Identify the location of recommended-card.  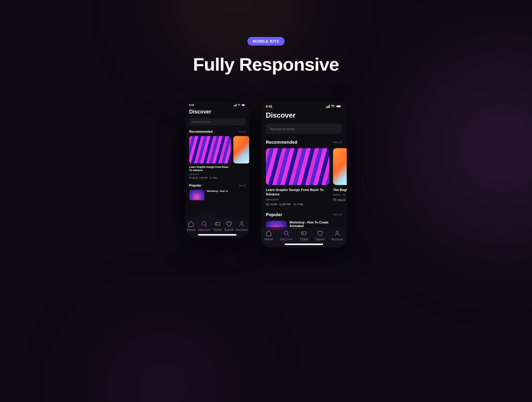
(241, 157).